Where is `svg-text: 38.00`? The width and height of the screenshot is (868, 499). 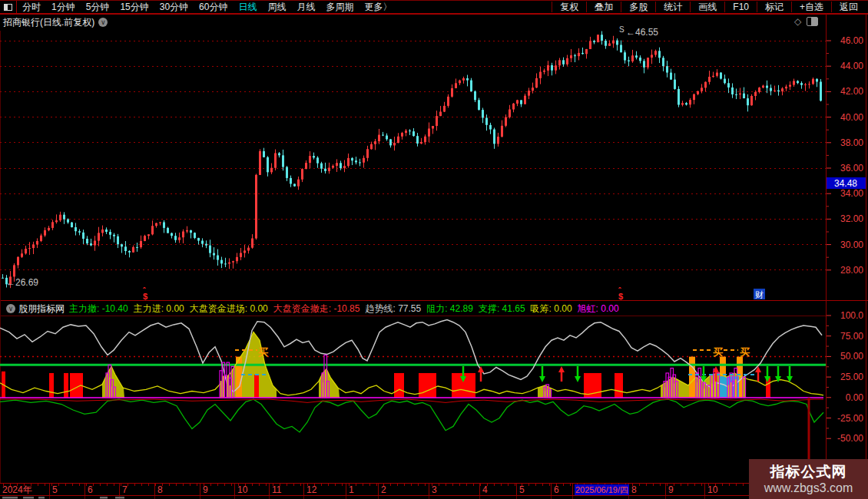
svg-text: 38.00 is located at coordinates (852, 143).